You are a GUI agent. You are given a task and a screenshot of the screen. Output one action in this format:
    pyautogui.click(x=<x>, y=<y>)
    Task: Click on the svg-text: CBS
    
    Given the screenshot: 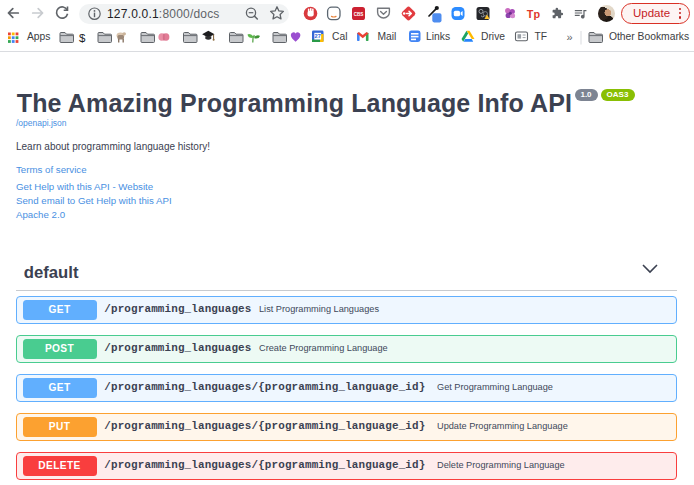 What is the action you would take?
    pyautogui.click(x=359, y=14)
    